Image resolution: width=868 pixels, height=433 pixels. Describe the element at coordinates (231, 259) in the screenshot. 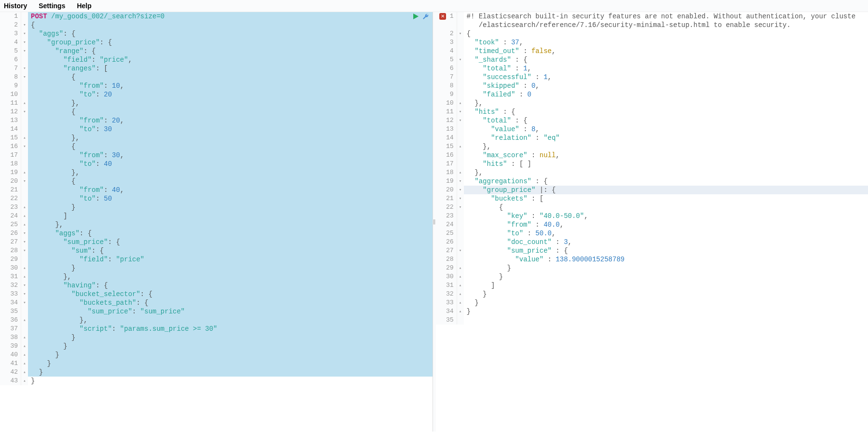

I see `code-line: "field": "price"` at that location.